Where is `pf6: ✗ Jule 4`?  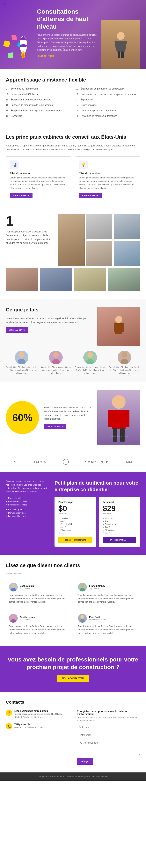 pf6: ✗ Jule 4 is located at coordinates (120, 533).